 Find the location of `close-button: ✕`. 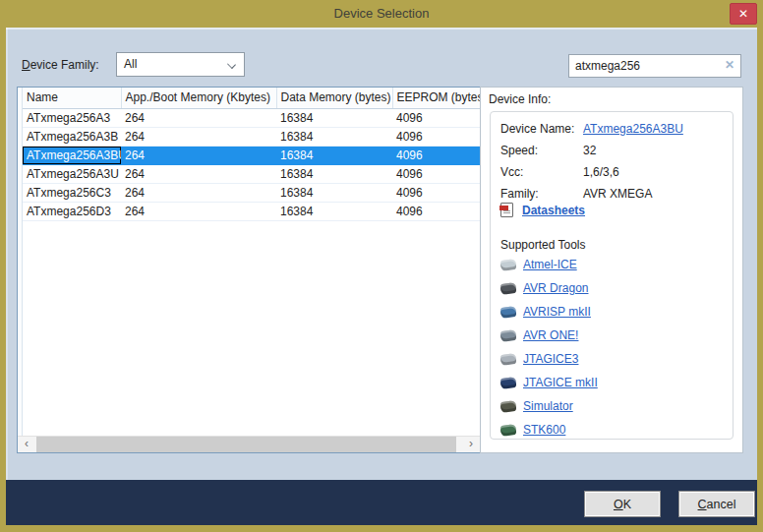

close-button: ✕ is located at coordinates (743, 14).